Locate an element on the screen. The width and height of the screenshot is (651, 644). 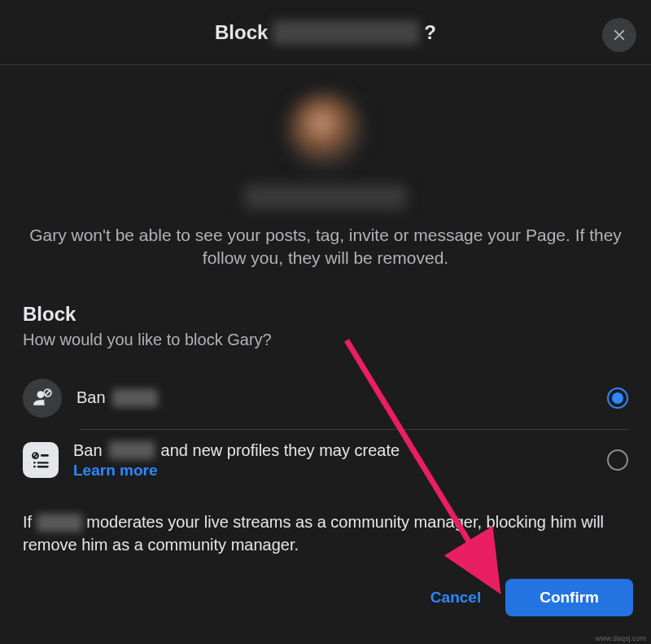
avatar is located at coordinates (326, 131).